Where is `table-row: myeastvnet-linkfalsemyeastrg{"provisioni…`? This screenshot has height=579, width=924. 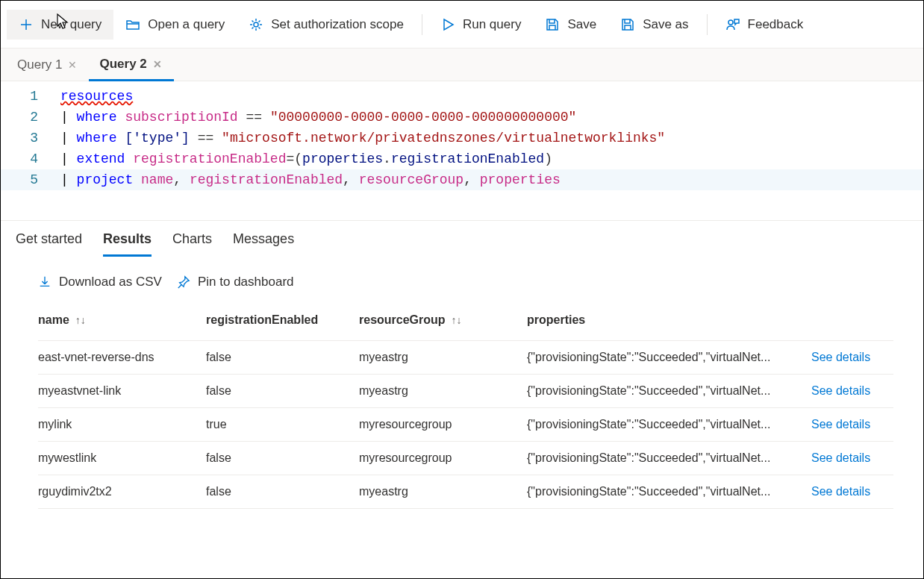
table-row: myeastvnet-linkfalsemyeastrg{"provisioni… is located at coordinates (466, 391).